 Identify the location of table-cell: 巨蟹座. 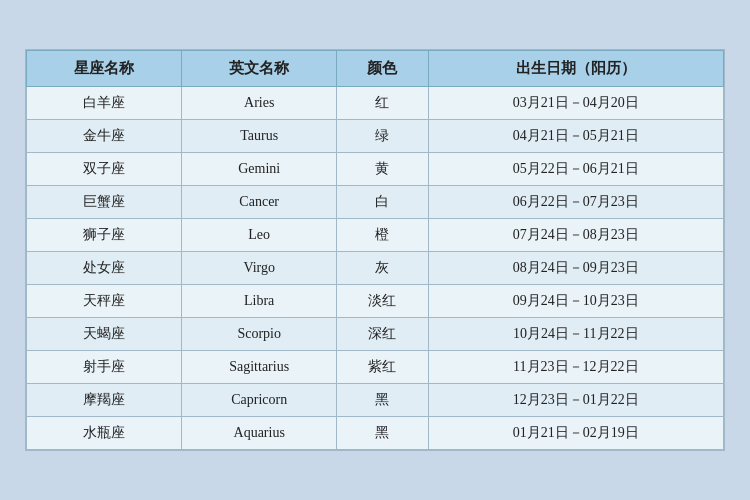
(104, 202).